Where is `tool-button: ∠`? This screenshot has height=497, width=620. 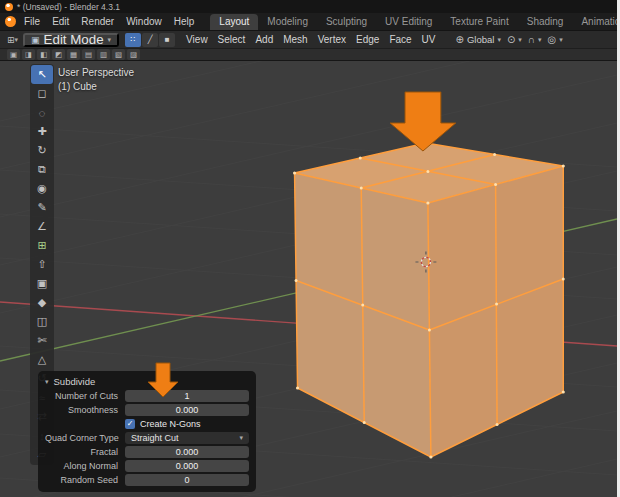
tool-button: ∠ is located at coordinates (42, 226).